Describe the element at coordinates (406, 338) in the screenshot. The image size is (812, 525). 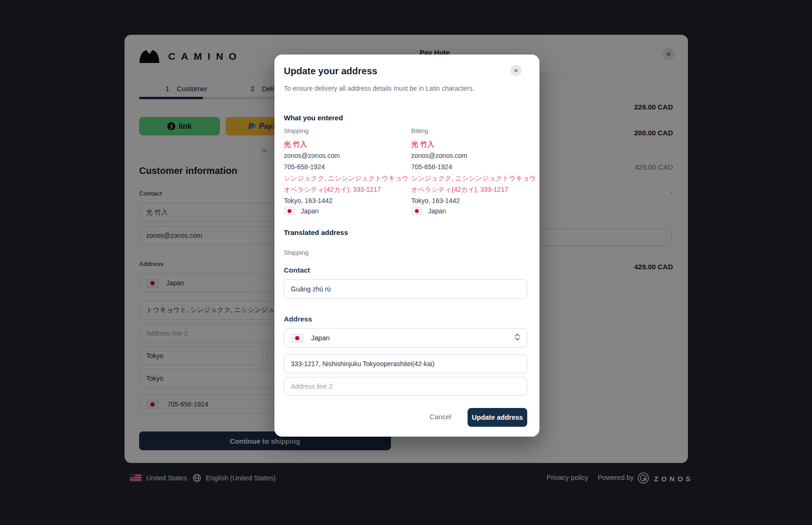
I see `translated-country-select: Japan` at that location.